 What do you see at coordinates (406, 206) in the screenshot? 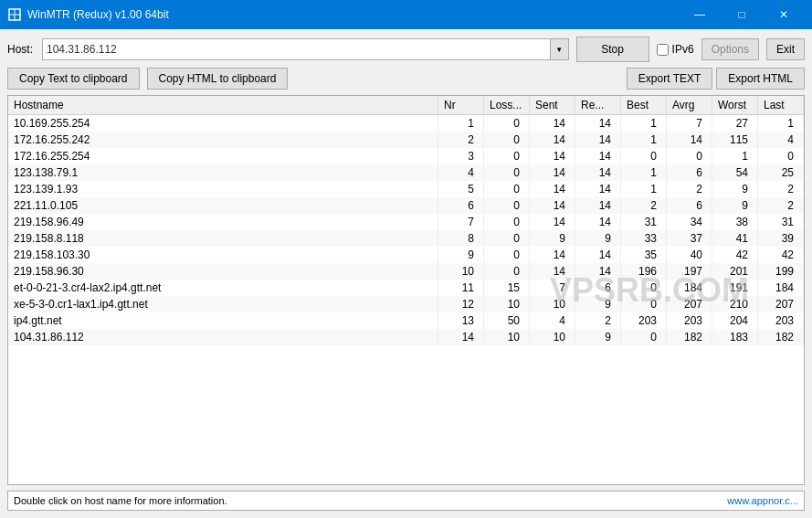
I see `table-row: 221.11.0.1056014142692` at bounding box center [406, 206].